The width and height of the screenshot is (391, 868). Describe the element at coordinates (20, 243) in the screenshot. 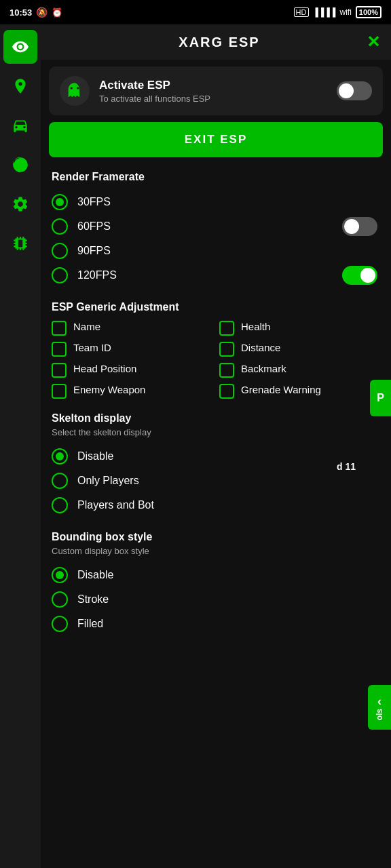

I see `sidebar-item-system` at that location.